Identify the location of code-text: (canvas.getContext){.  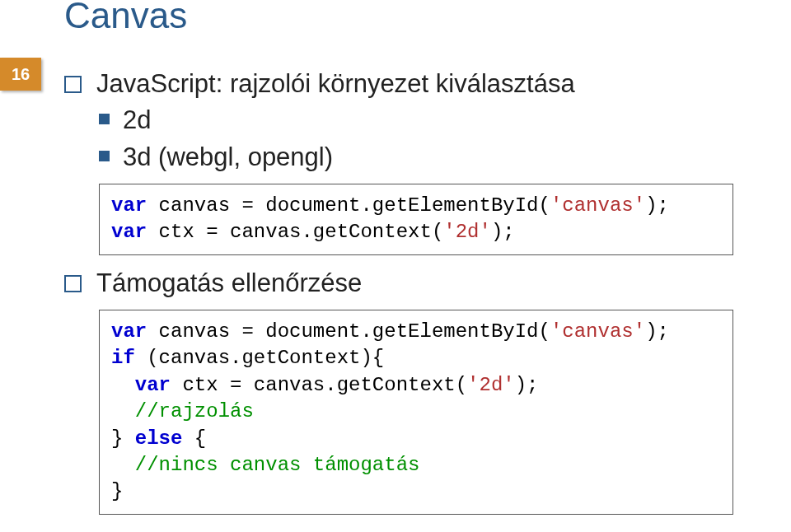
(260, 357).